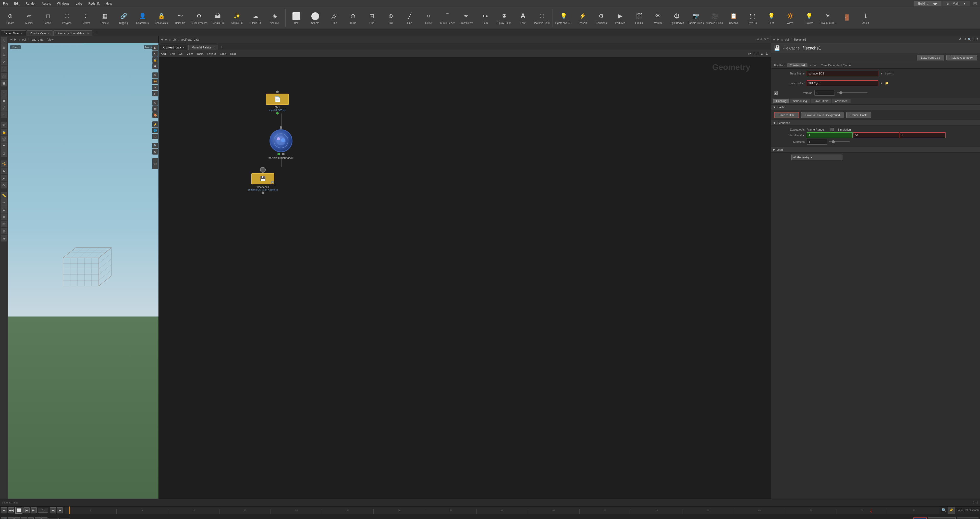  Describe the element at coordinates (762, 54) in the screenshot. I see `net-icon-list: ≡` at that location.